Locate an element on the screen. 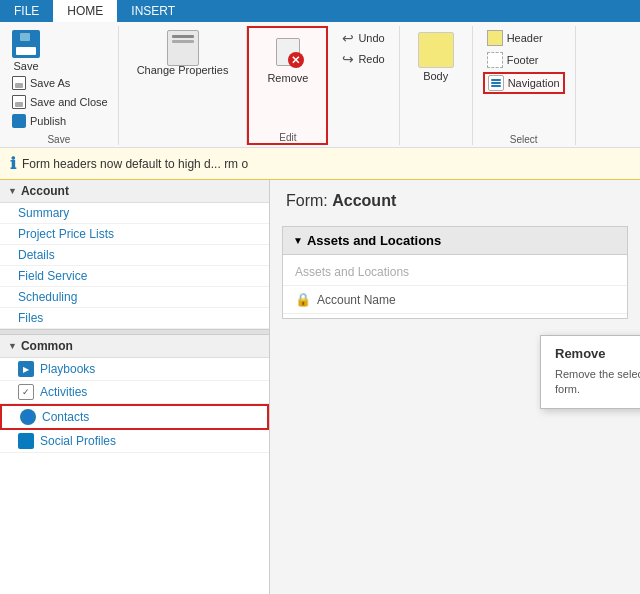 This screenshot has width=640, height=594. undo-group: ↩ Undo ↪ Redo is located at coordinates (364, 86).